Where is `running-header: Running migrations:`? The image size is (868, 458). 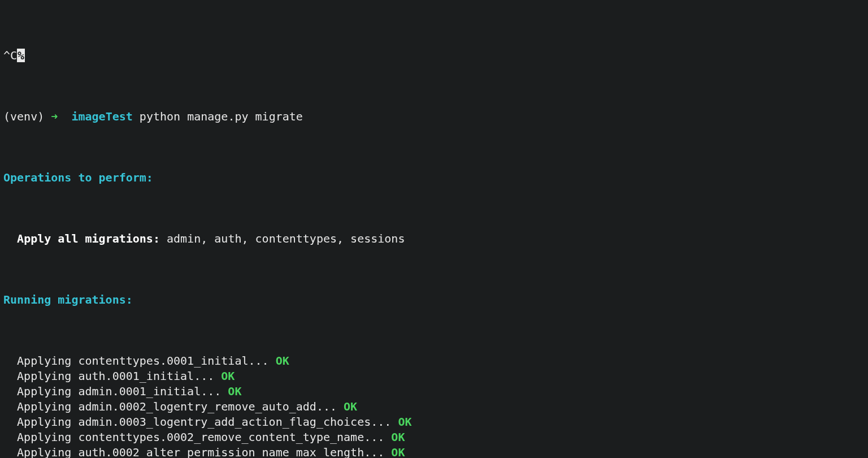 running-header: Running migrations: is located at coordinates (434, 300).